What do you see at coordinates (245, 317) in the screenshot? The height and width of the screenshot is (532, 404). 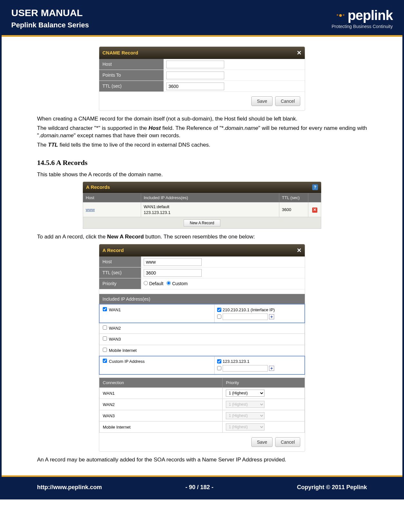 I see `wan1-extra-input` at bounding box center [245, 317].